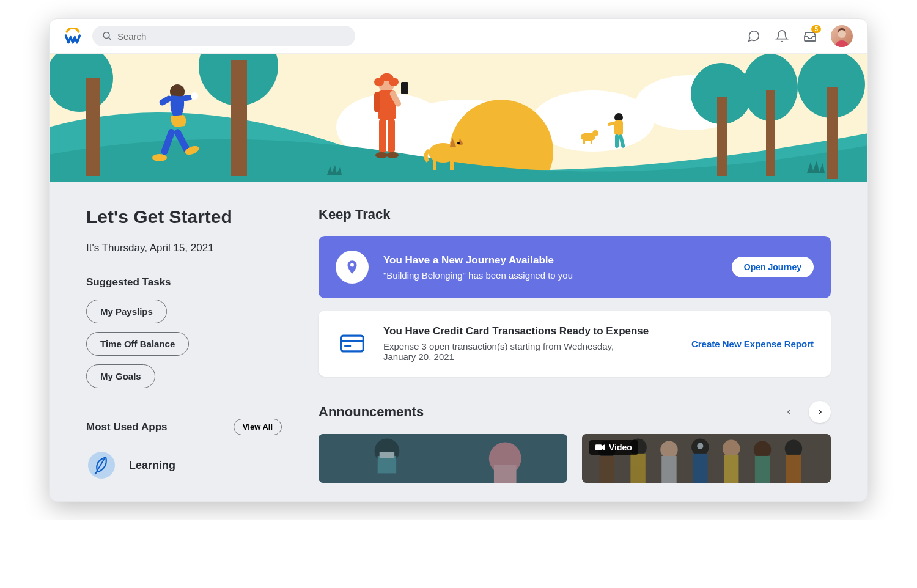  What do you see at coordinates (515, 351) in the screenshot?
I see `expense-card-desc: Expense 3 open transaction(s) starting f…` at bounding box center [515, 351].